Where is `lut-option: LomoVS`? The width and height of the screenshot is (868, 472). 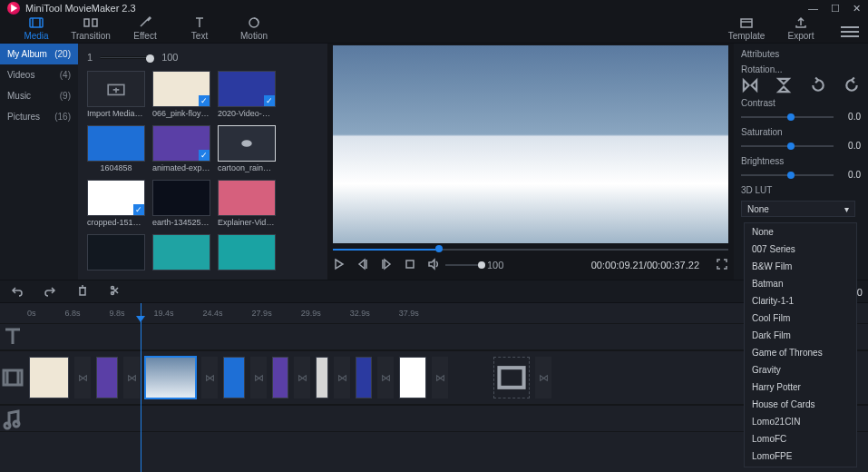 lut-option: LomoVS is located at coordinates (800, 467).